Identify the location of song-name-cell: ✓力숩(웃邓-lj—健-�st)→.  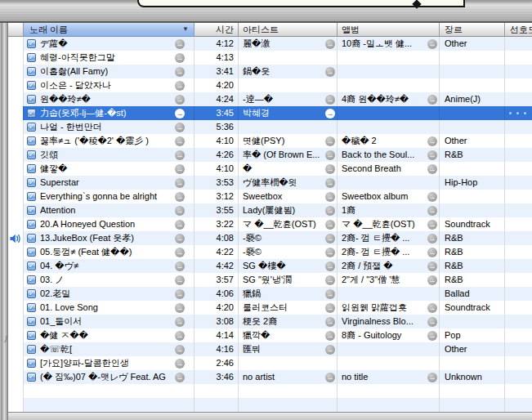
(110, 113).